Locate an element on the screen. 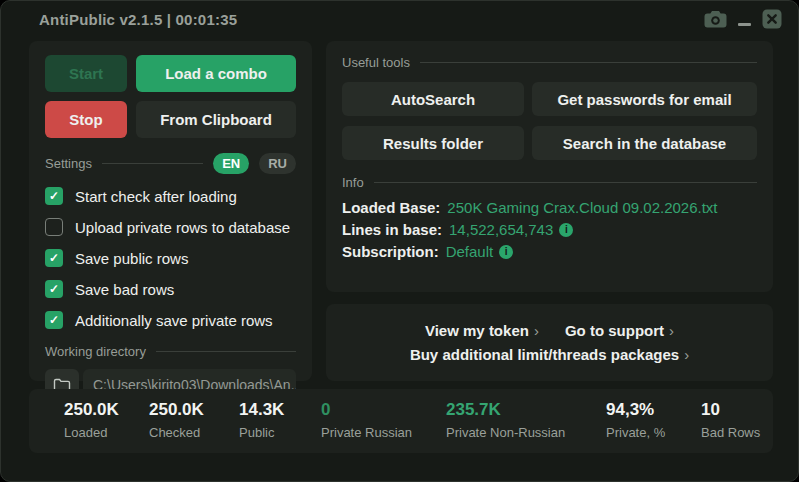  stop-buttons-row: Stop From Clipboard is located at coordinates (170, 120).